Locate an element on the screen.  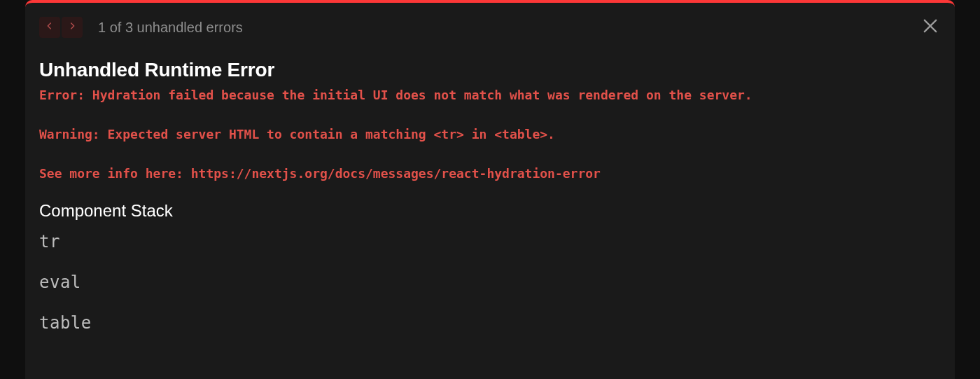
close-button is located at coordinates (930, 27).